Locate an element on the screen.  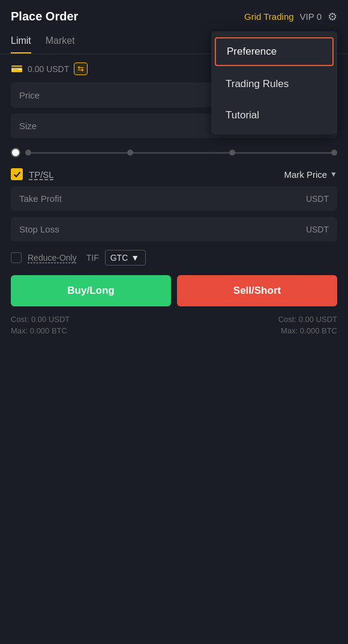
settings-icon: ⚙ is located at coordinates (332, 17).